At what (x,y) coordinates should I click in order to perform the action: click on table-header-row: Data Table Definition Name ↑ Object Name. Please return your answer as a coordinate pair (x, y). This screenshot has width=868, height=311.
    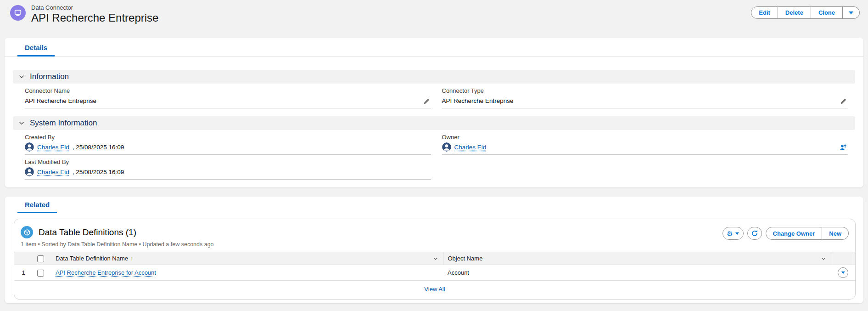
    Looking at the image, I should click on (435, 259).